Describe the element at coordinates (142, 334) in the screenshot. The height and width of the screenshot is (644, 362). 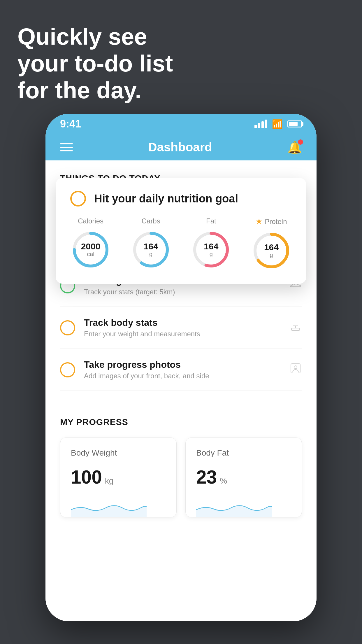
I see `todo-subtitle: Enter your weight and measurements` at that location.